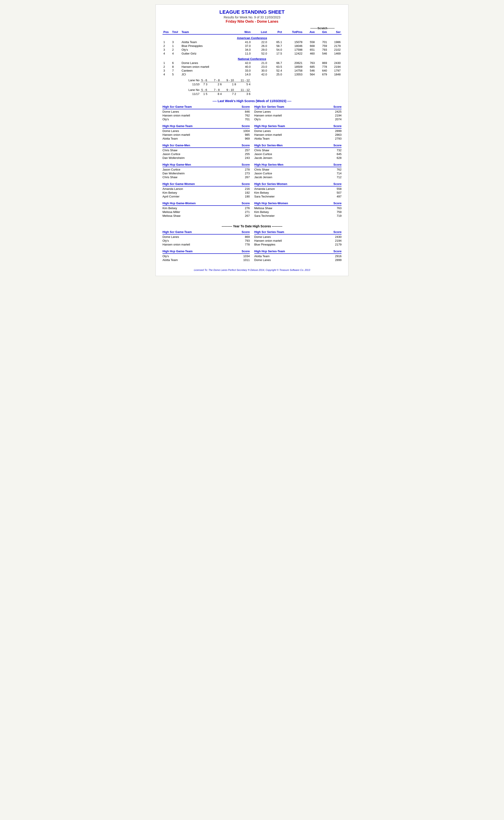 The height and width of the screenshot is (820, 504). Describe the element at coordinates (208, 71) in the screenshot. I see `team-name-cell: Canteen` at that location.